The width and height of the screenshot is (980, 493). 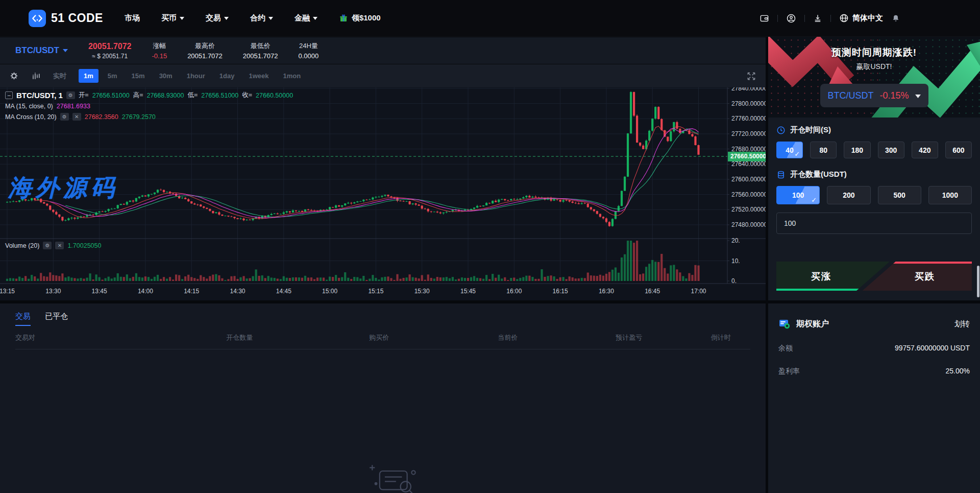 What do you see at coordinates (360, 18) in the screenshot?
I see `gift-bonus-button: 领$1000` at bounding box center [360, 18].